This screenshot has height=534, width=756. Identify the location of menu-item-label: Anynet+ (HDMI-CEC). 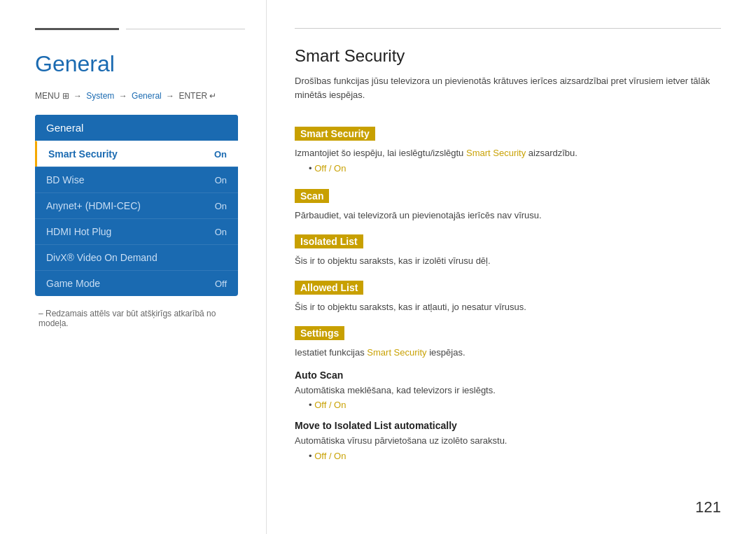
(94, 206).